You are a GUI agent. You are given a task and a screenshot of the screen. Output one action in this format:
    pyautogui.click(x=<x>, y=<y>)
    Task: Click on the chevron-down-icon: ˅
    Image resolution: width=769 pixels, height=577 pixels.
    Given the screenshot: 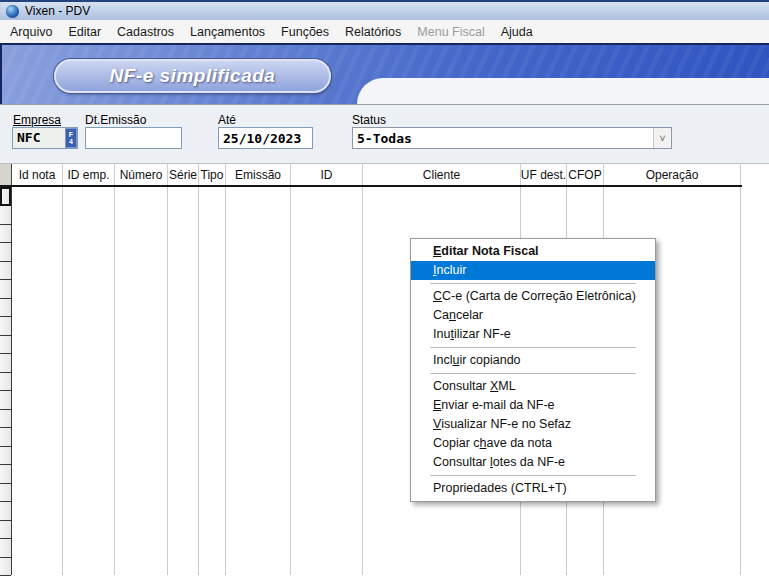 What is the action you would take?
    pyautogui.click(x=662, y=138)
    